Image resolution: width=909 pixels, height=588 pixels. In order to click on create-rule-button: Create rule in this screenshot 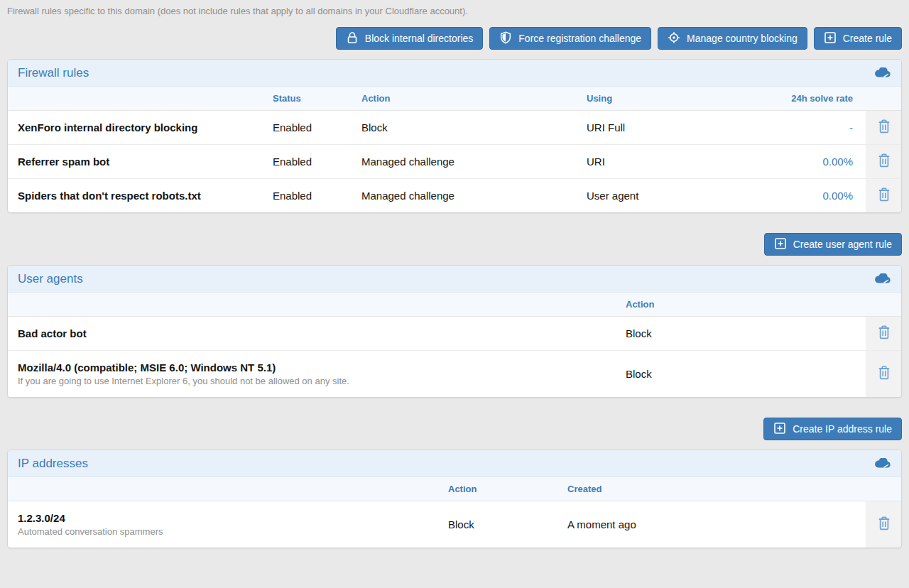, I will do `click(858, 38)`.